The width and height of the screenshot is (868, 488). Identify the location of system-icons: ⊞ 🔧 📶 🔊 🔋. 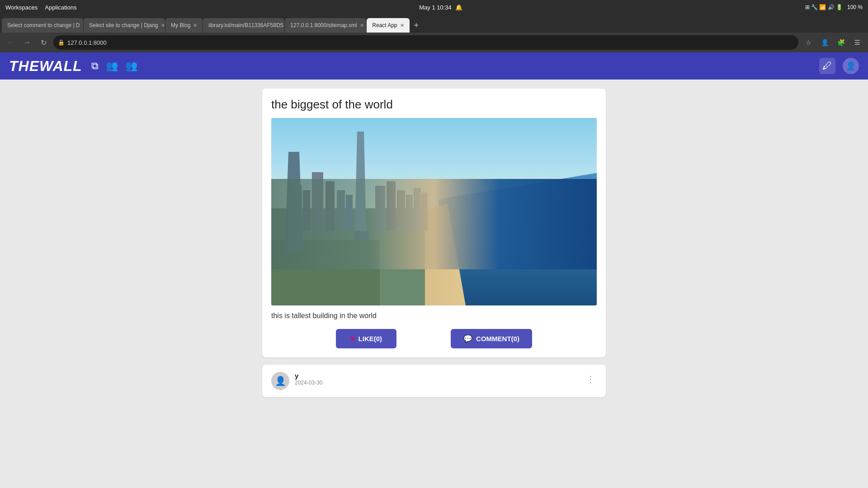
(824, 7).